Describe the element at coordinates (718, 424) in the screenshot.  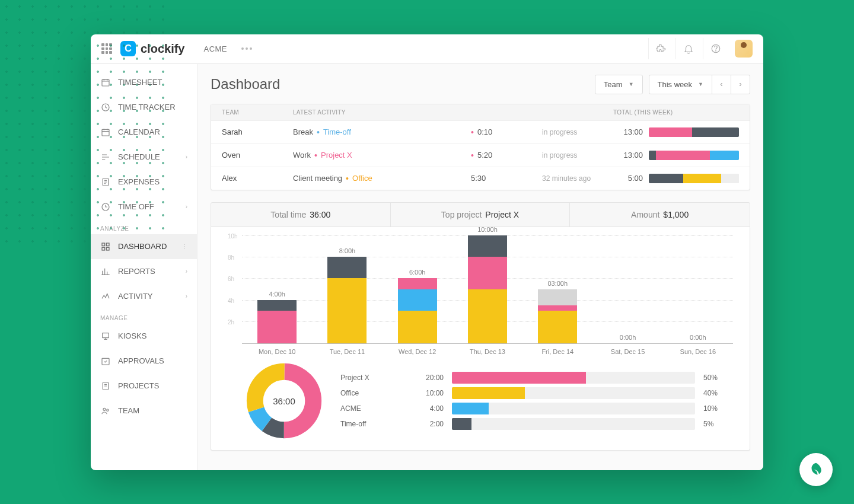
I see `project-pct: 5%` at that location.